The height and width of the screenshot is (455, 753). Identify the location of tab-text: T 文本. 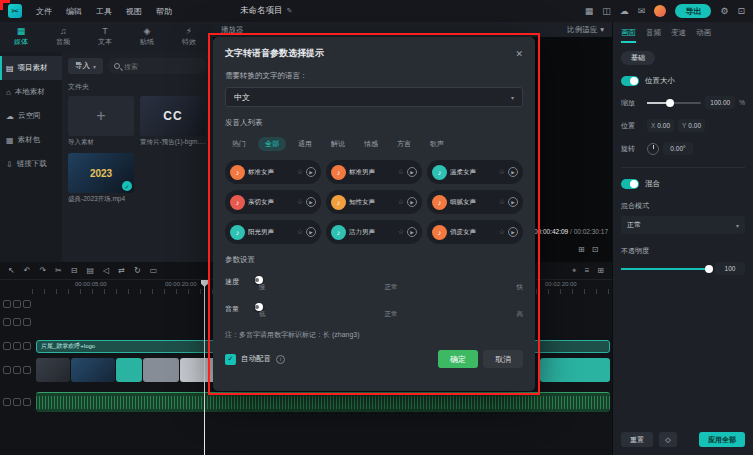
(105, 37).